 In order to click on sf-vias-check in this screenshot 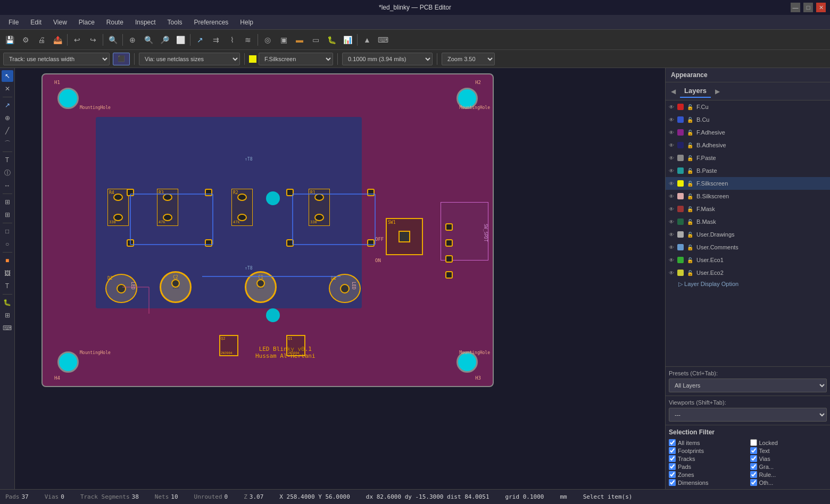, I will do `click(753, 458)`.